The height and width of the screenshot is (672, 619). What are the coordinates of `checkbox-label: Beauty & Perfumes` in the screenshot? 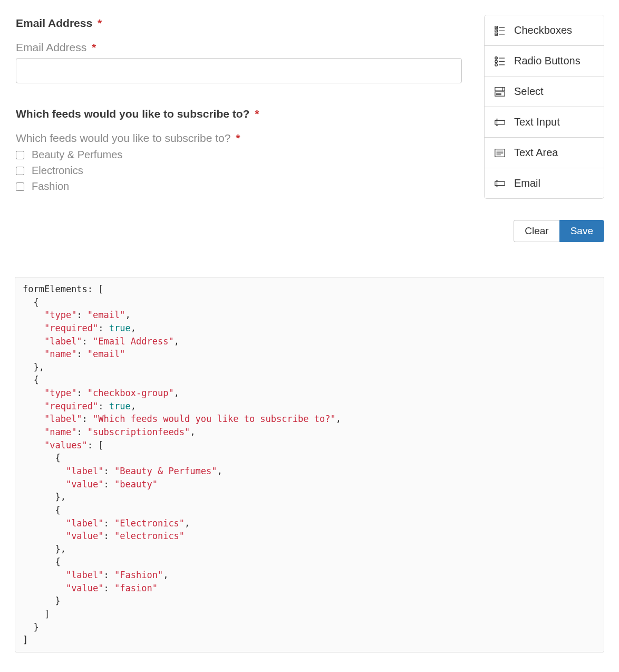 It's located at (77, 155).